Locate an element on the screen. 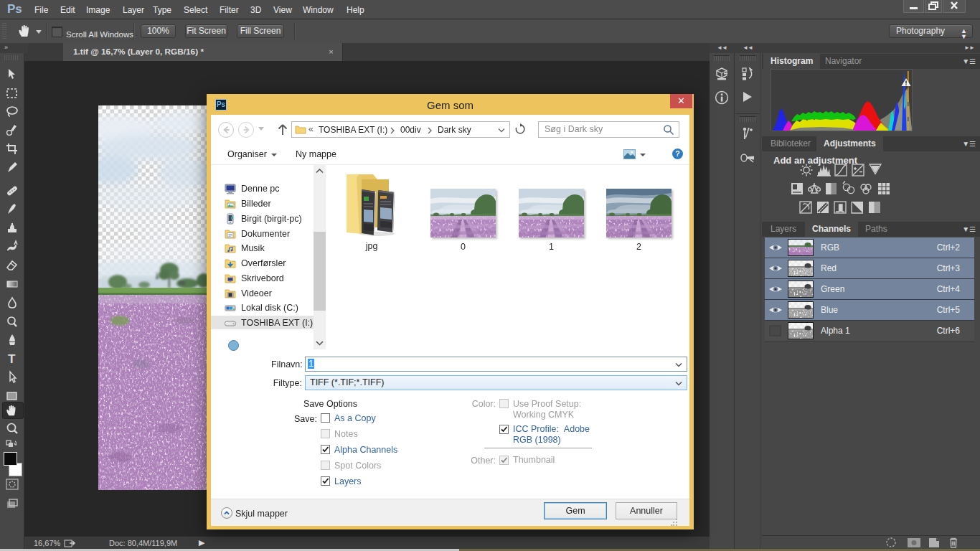 This screenshot has height=551, width=980. svg-text: T is located at coordinates (11, 359).